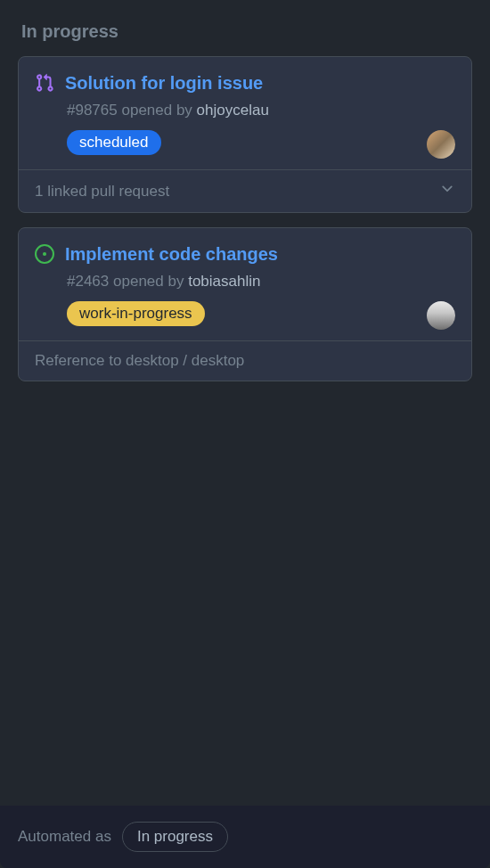  I want to click on label-scheduled: scheduled, so click(114, 143).